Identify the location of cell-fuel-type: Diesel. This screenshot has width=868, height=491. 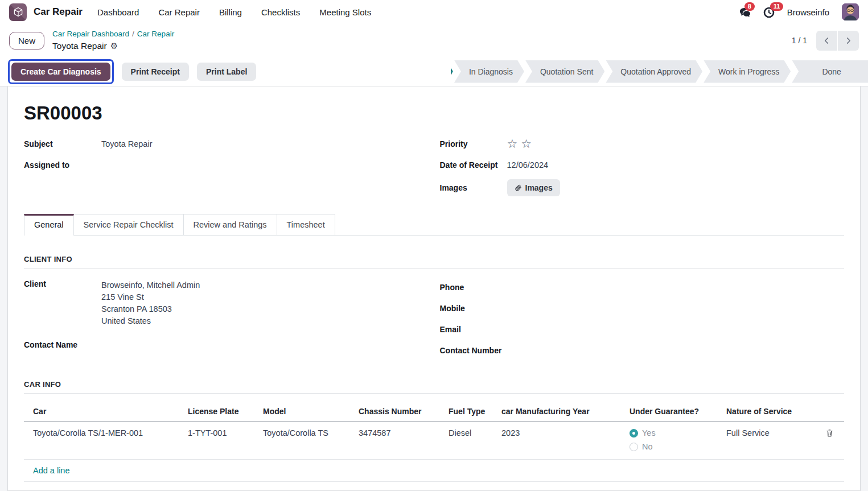
(475, 440).